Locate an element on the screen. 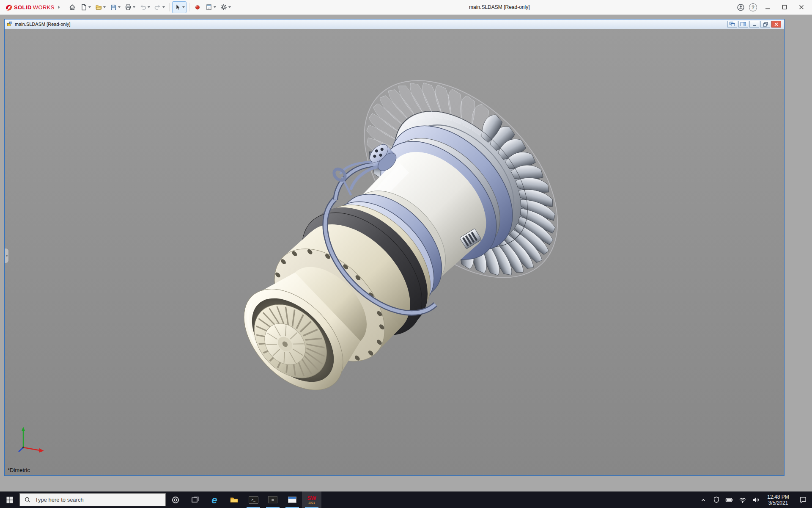  undo-button is located at coordinates (145, 7).